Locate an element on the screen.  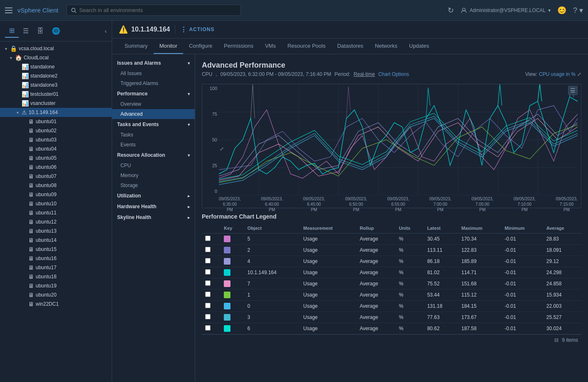
chart-period-value: Real-time is located at coordinates (365, 74).